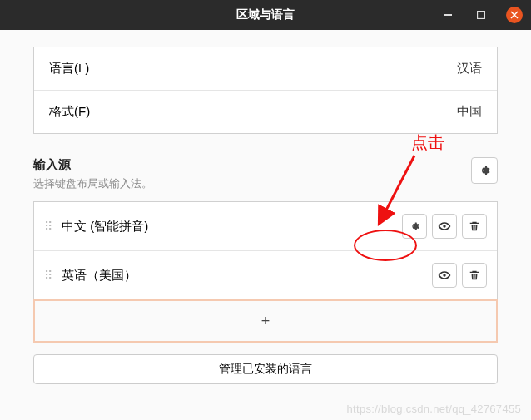  I want to click on input-source-label: 中文 (智能拼音), so click(231, 226).